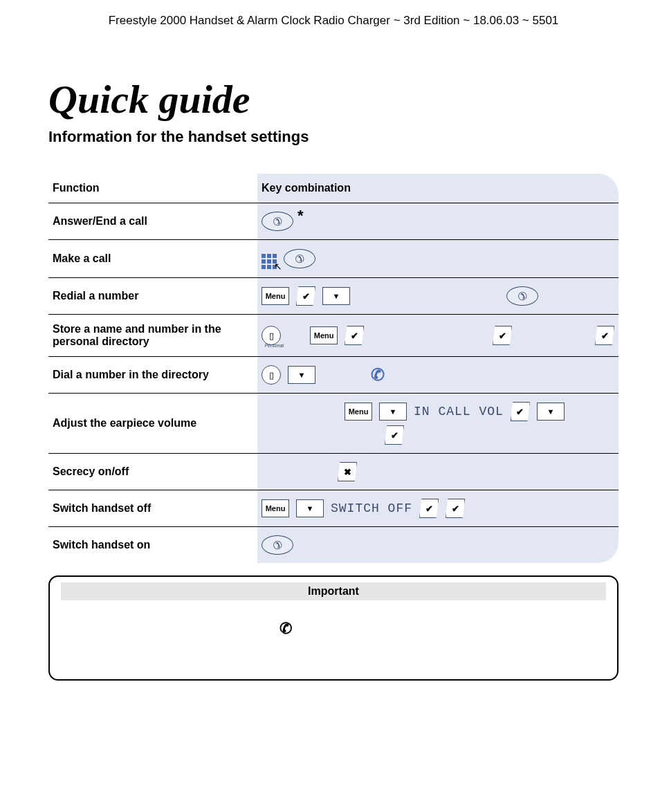  Describe the element at coordinates (153, 336) in the screenshot. I see `row-label-store: Store a name and number in the personal …` at that location.